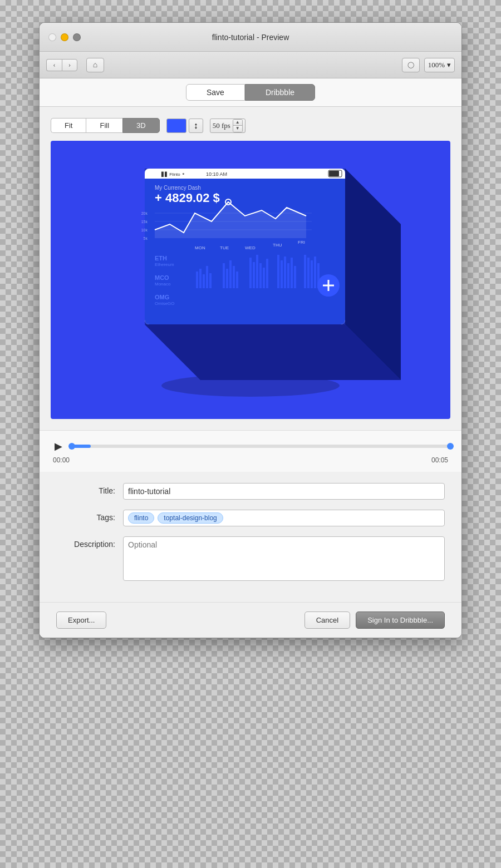 This screenshot has width=501, height=868. Describe the element at coordinates (250, 620) in the screenshot. I see `bottom-buttons: Export... Cancel Sign In to Dribbble...` at that location.